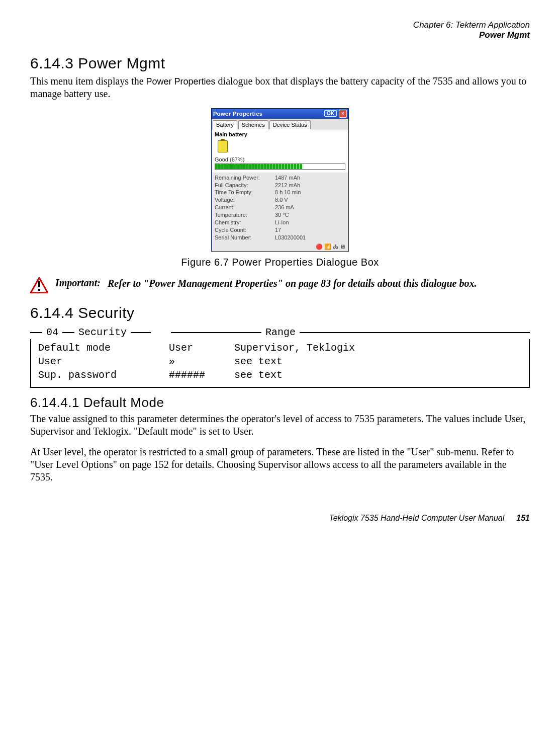 The height and width of the screenshot is (730, 560). What do you see at coordinates (245, 215) in the screenshot?
I see `stat-key: Temperature:` at bounding box center [245, 215].